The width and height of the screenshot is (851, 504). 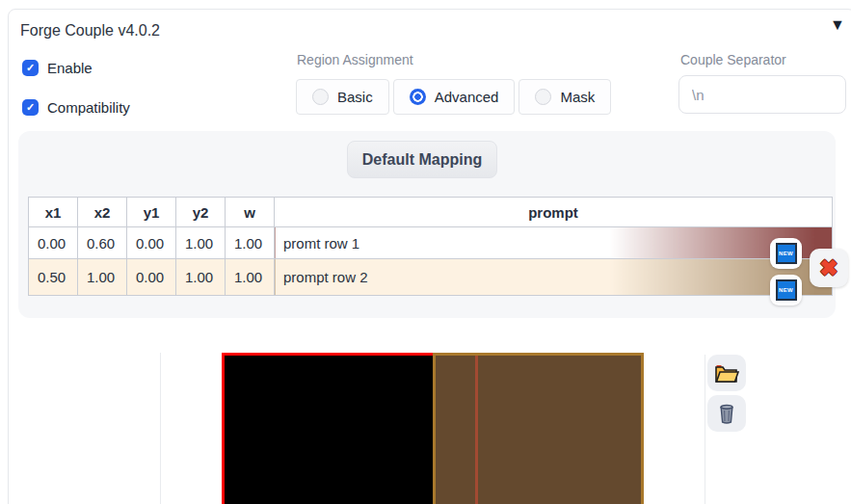 What do you see at coordinates (102, 212) in the screenshot?
I see `col-header-x2: x2` at bounding box center [102, 212].